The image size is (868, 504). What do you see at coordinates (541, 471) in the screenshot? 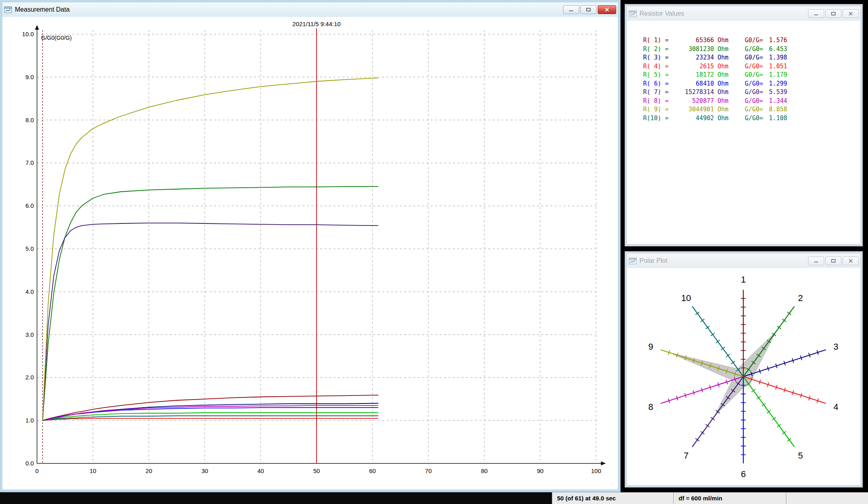
I see `svg-text: 90` at bounding box center [541, 471].